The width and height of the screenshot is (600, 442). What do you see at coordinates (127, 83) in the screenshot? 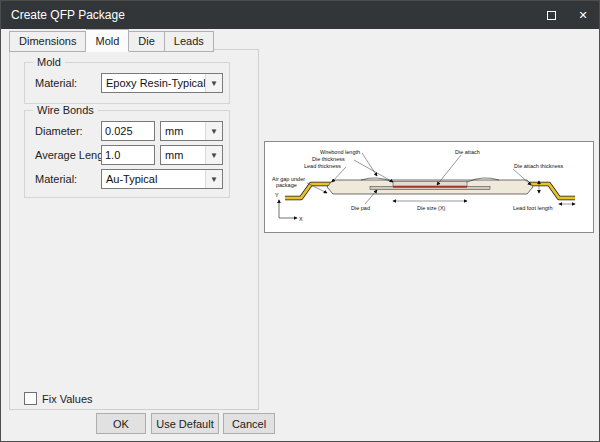
I see `mold-groupbox: Mold Material: Epoxy Resin-Typical ▼` at bounding box center [127, 83].